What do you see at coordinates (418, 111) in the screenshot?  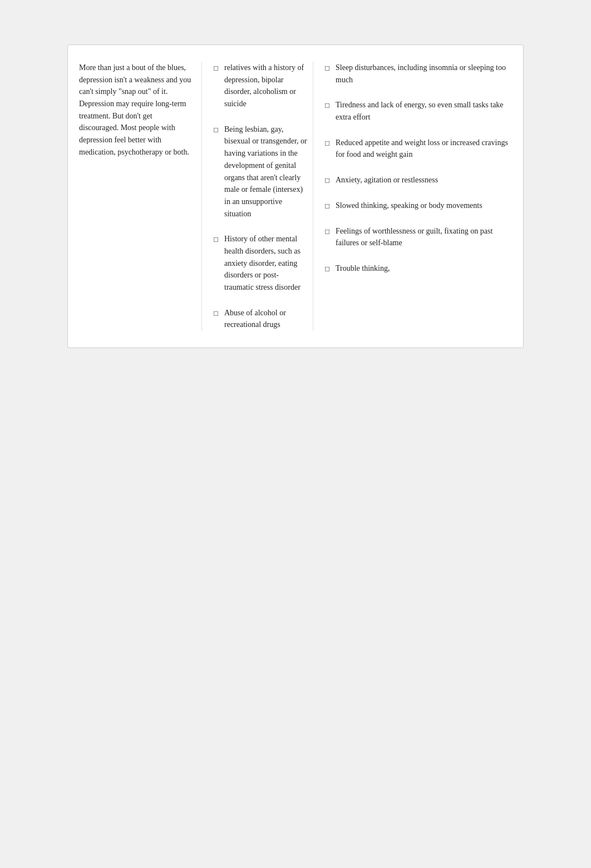 I see `list-item: ◻Tiredness and lack of energy, so even s…` at bounding box center [418, 111].